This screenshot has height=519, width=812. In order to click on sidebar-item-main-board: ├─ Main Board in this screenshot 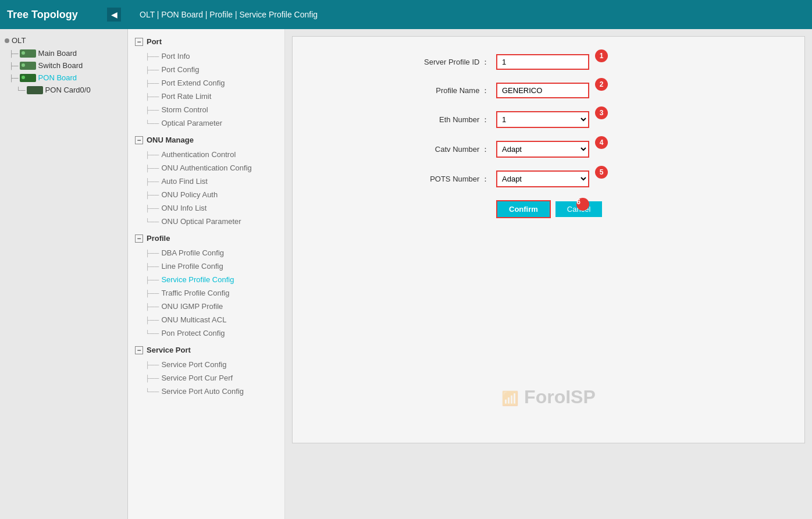, I will do `click(64, 54)`.